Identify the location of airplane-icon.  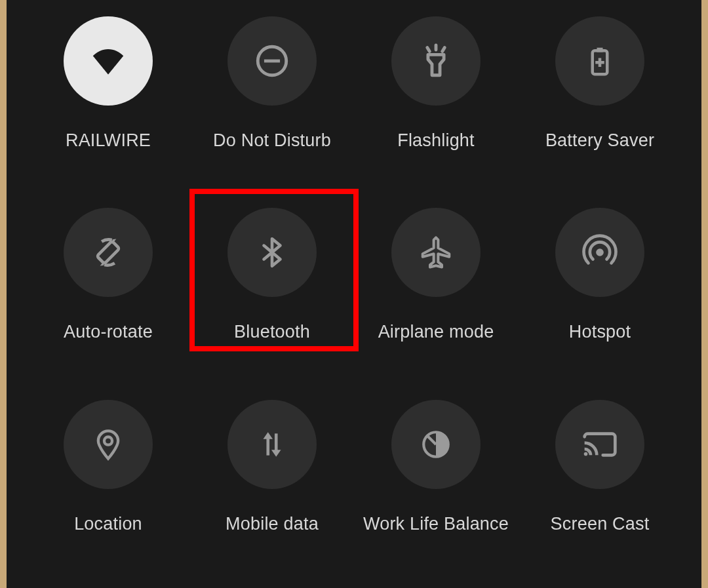
(436, 252).